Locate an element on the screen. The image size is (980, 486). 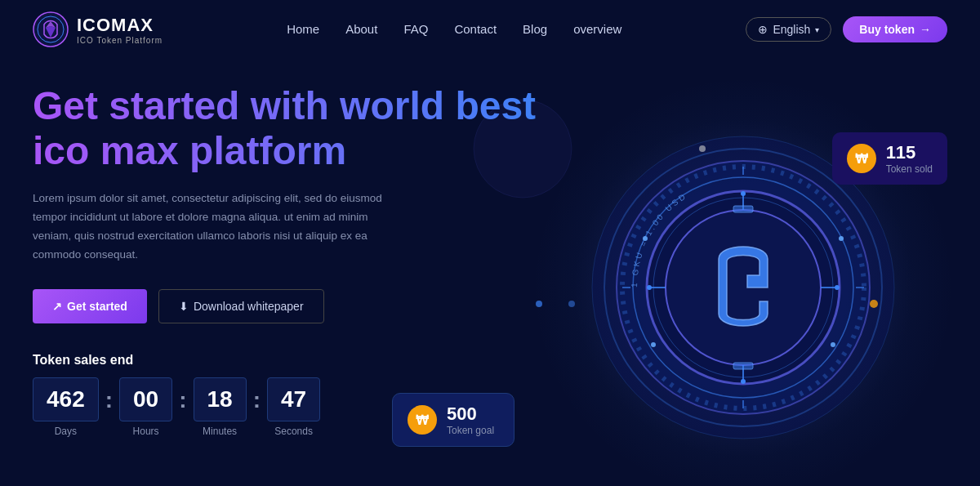
token-goal-number: 500 is located at coordinates (470, 414).